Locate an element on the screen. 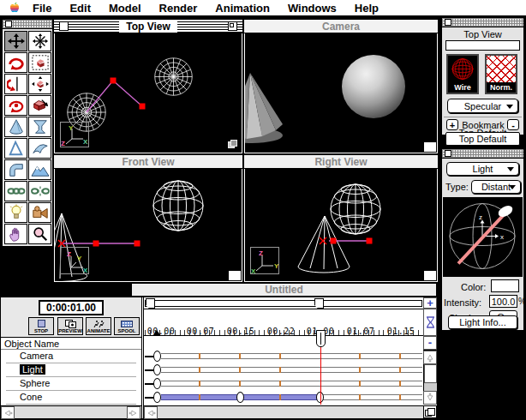 This screenshot has height=420, width=526. preview-button: PREVIEW is located at coordinates (70, 326).